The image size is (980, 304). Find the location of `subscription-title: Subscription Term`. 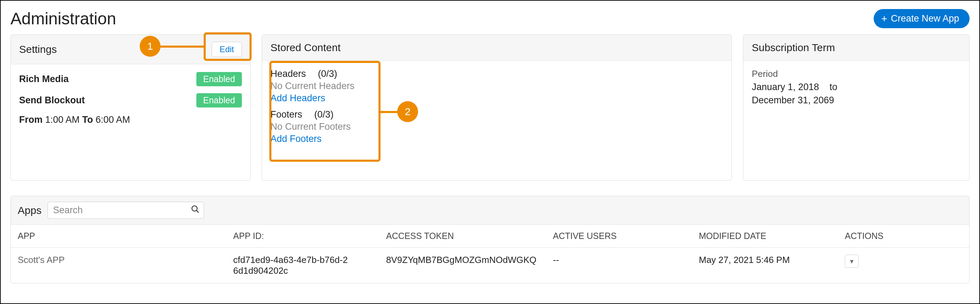

subscription-title: Subscription Term is located at coordinates (794, 48).